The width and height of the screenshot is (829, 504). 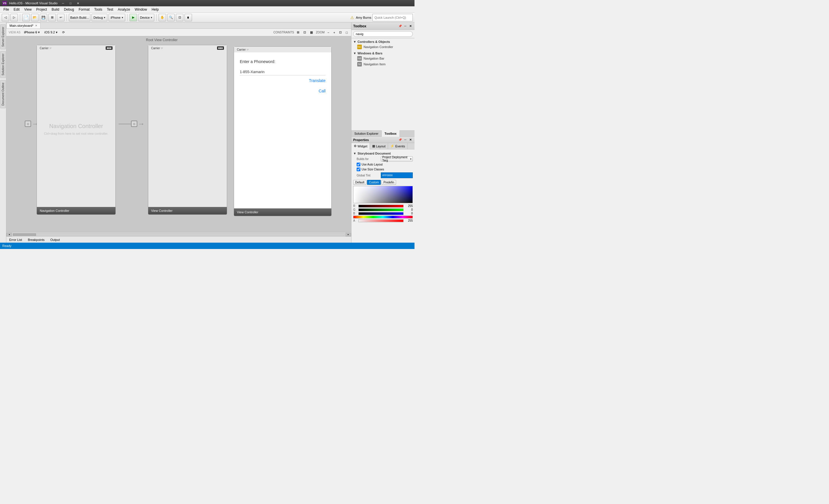 What do you see at coordinates (14, 17) in the screenshot?
I see `forward-btn: ▷` at bounding box center [14, 17].